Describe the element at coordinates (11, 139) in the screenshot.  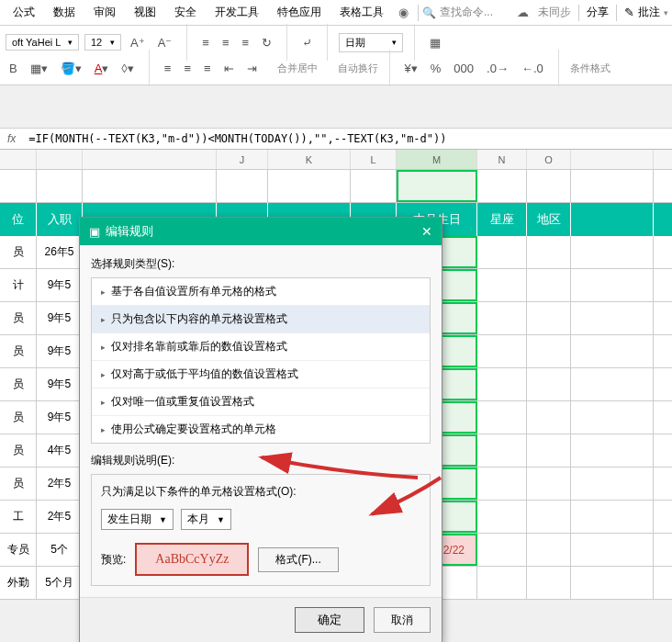
I see `fx-icon: fx` at that location.